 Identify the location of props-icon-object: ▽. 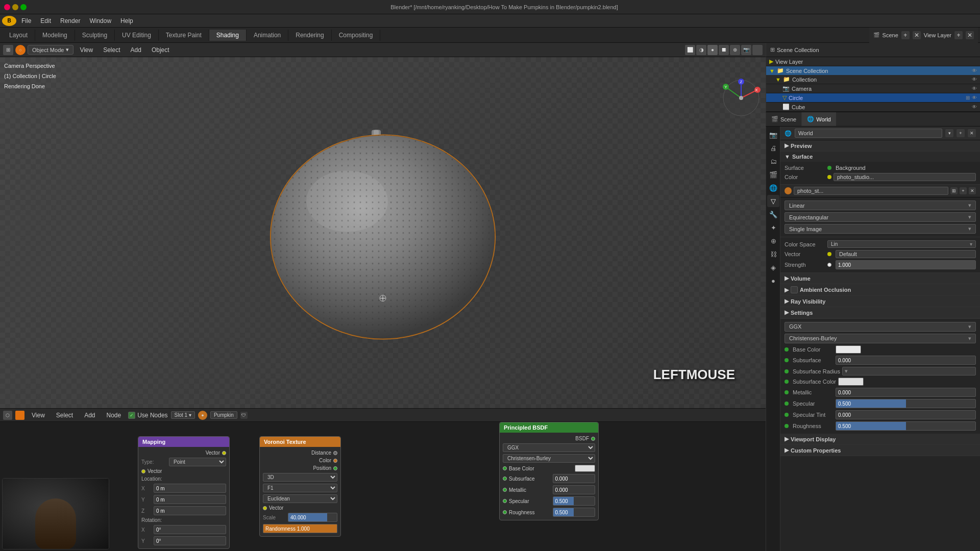
(773, 201).